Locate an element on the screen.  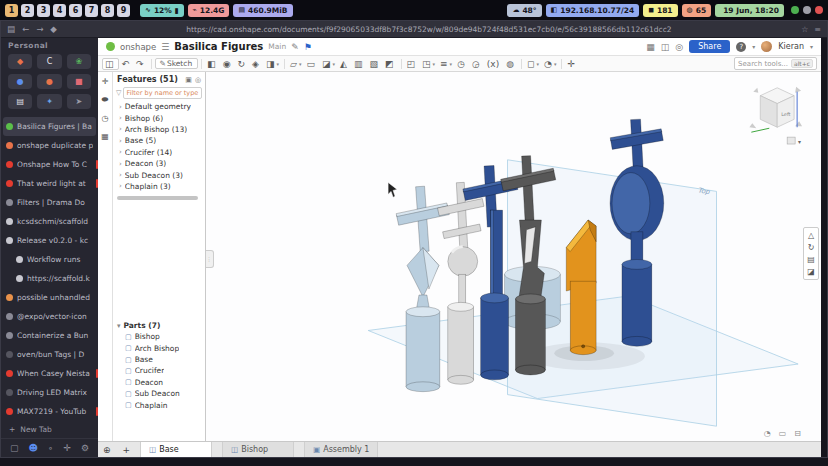
browser-tab: Basilica Figures | Ba is located at coordinates (50, 126).